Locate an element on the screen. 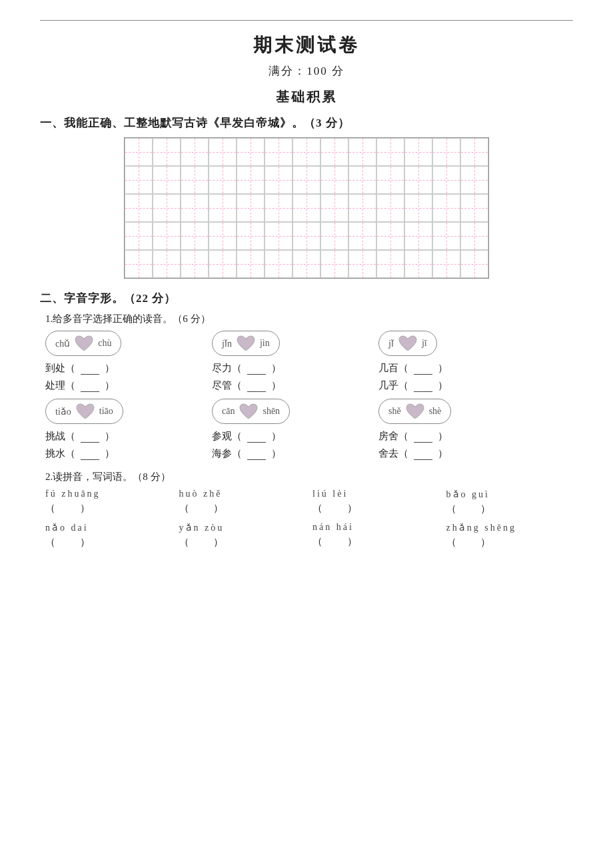  pinyin-blank-1: （ ） is located at coordinates (203, 508).